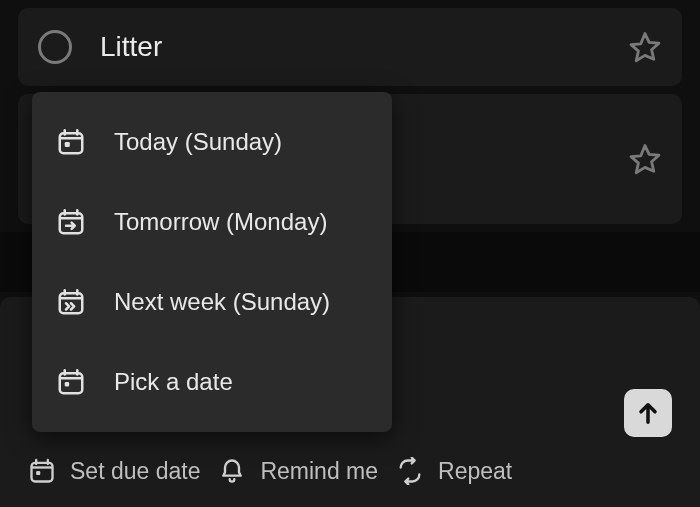 The height and width of the screenshot is (507, 700). What do you see at coordinates (298, 471) in the screenshot?
I see `remind-me-button: Remind me` at bounding box center [298, 471].